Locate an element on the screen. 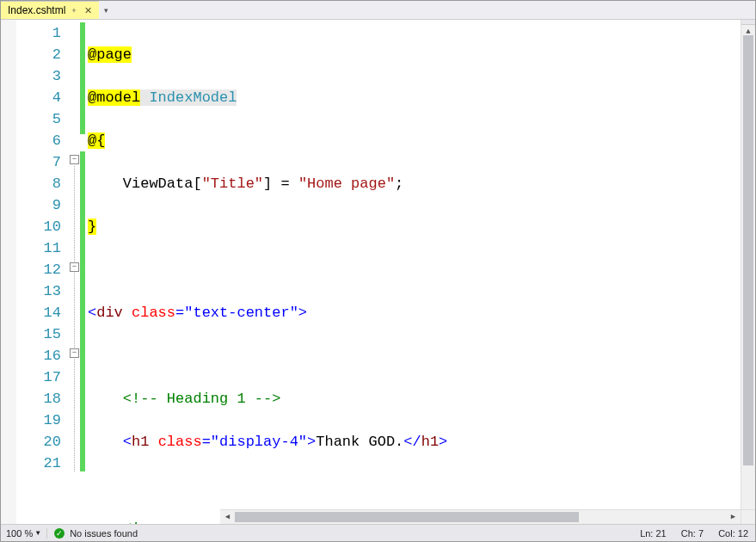 The height and width of the screenshot is (542, 756). fold-margin: − − − is located at coordinates (75, 273).